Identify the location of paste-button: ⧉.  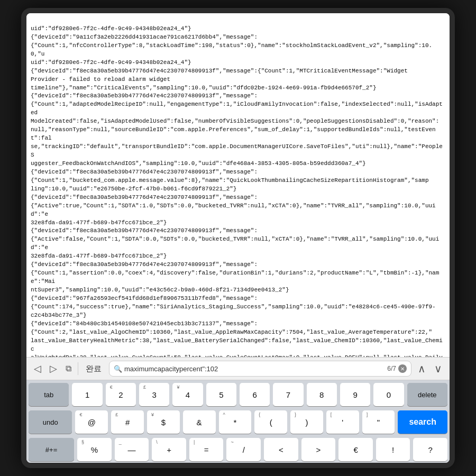
(69, 369).